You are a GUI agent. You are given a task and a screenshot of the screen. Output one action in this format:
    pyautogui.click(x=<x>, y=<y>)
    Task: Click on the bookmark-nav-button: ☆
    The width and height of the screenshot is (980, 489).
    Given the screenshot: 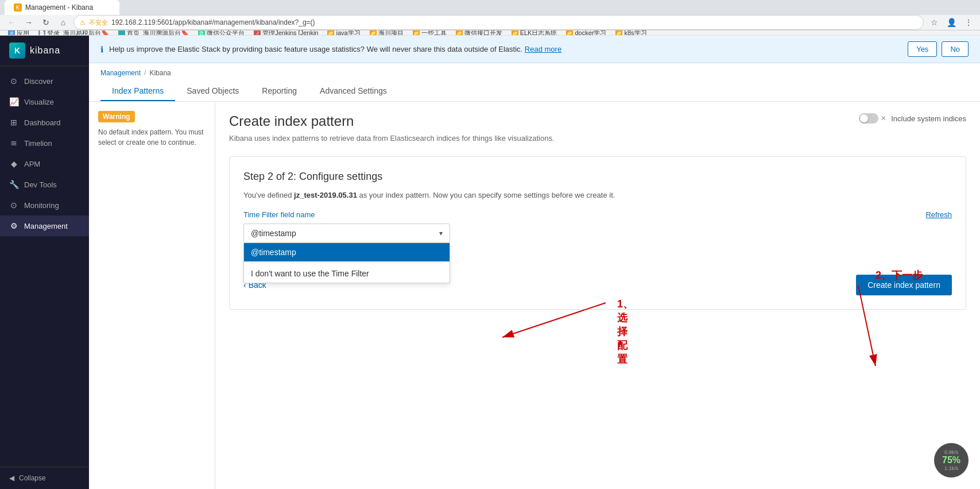 What is the action you would take?
    pyautogui.click(x=934, y=22)
    